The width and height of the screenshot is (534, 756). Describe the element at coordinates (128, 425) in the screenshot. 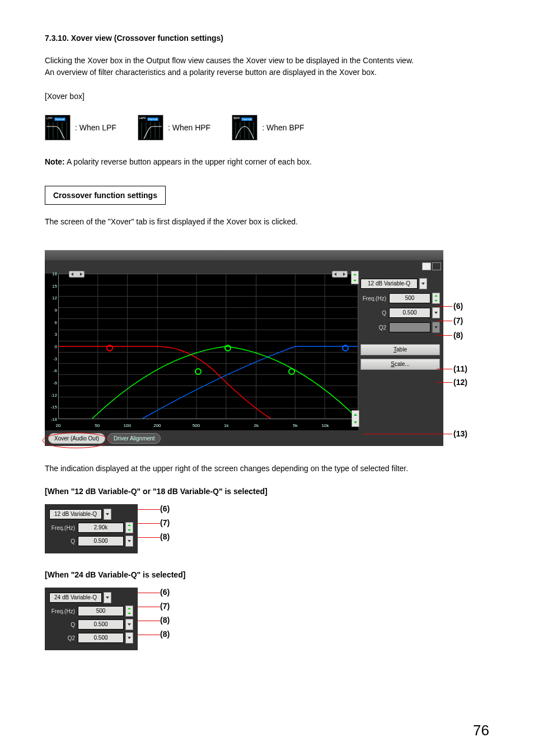

I see `x-tick: 100` at that location.